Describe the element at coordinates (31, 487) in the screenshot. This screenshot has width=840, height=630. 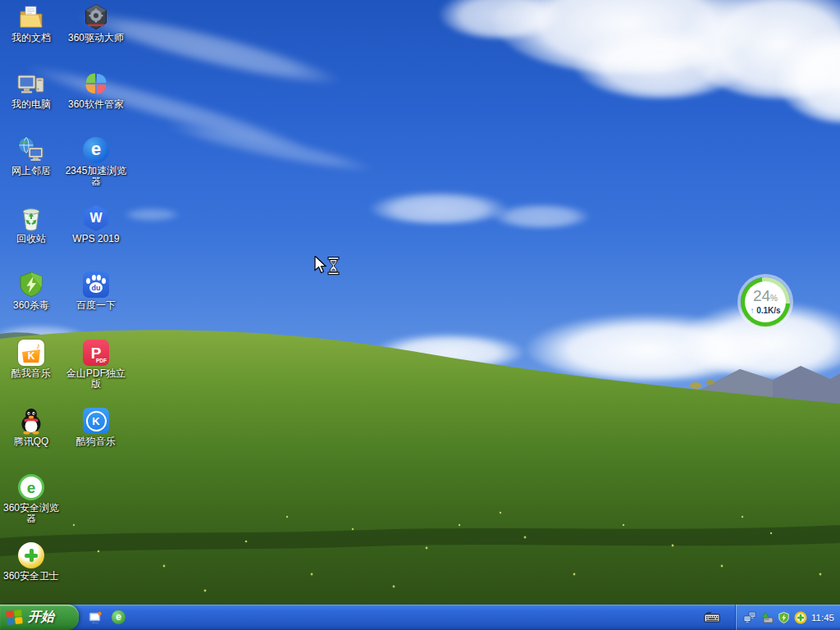
I see `360-browser-icon: e` at that location.